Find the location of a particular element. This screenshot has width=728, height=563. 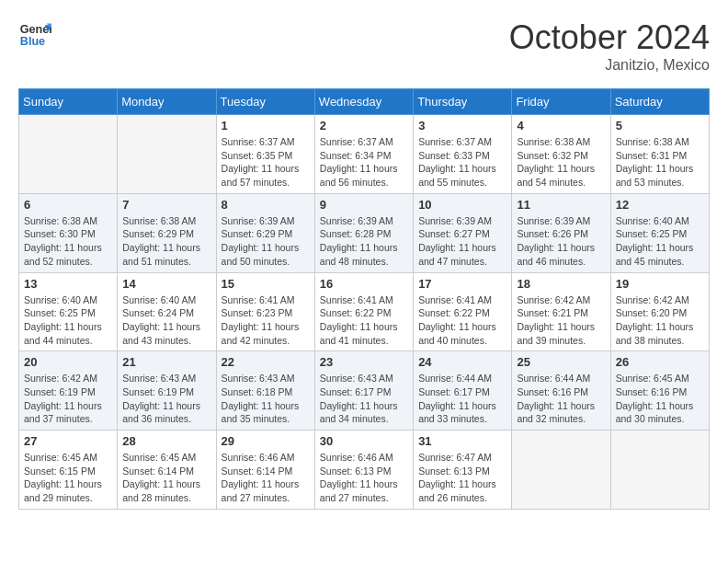

day-number: 20 is located at coordinates (68, 362).